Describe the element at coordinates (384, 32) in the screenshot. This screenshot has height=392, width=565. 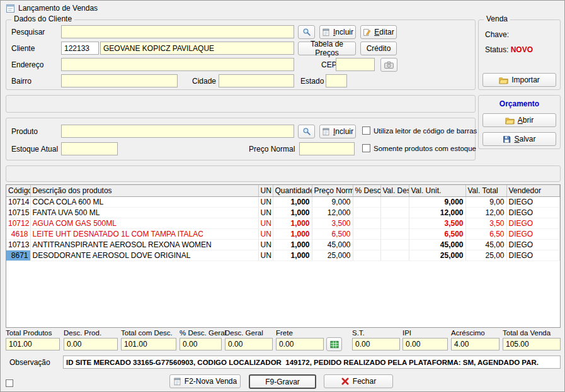
I see `editar-cliente-label: Editar` at that location.